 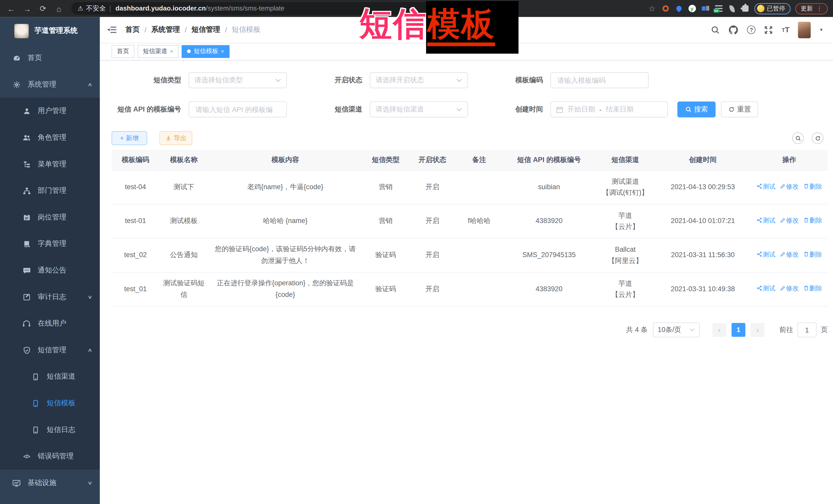 I want to click on app-header: 首页 / 系统管理 / 短信管理 / 短信模板 ? TT ▼, so click(x=467, y=30).